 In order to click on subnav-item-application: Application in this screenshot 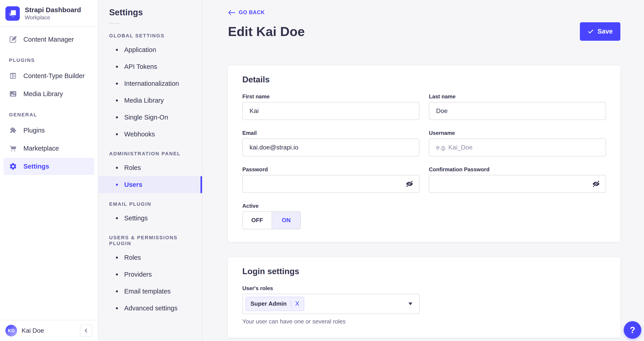, I will do `click(150, 50)`.